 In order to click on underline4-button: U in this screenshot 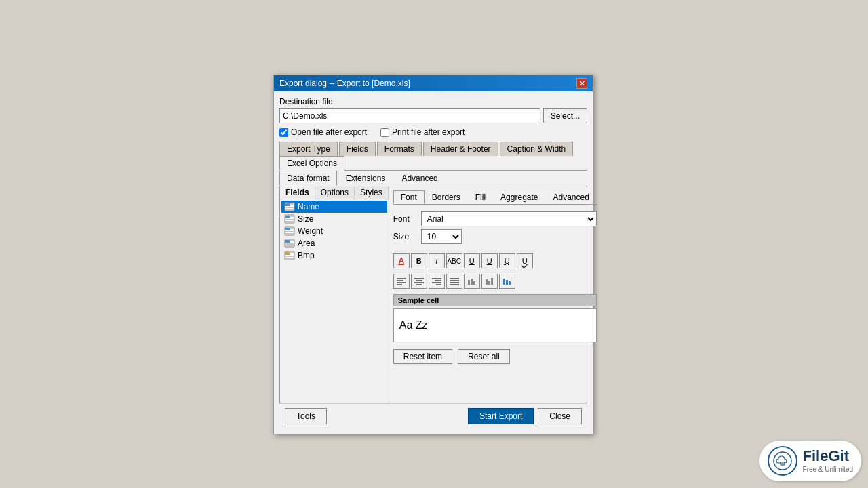, I will do `click(525, 261)`.